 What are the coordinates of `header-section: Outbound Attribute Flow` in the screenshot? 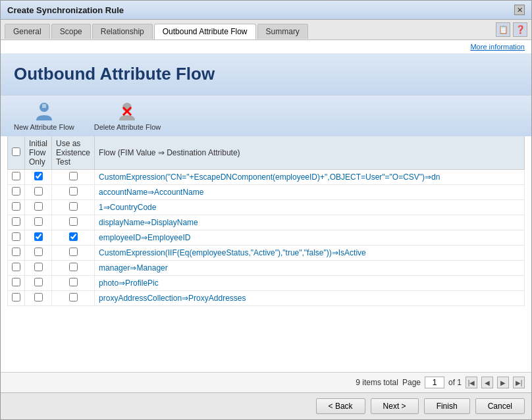 It's located at (266, 74).